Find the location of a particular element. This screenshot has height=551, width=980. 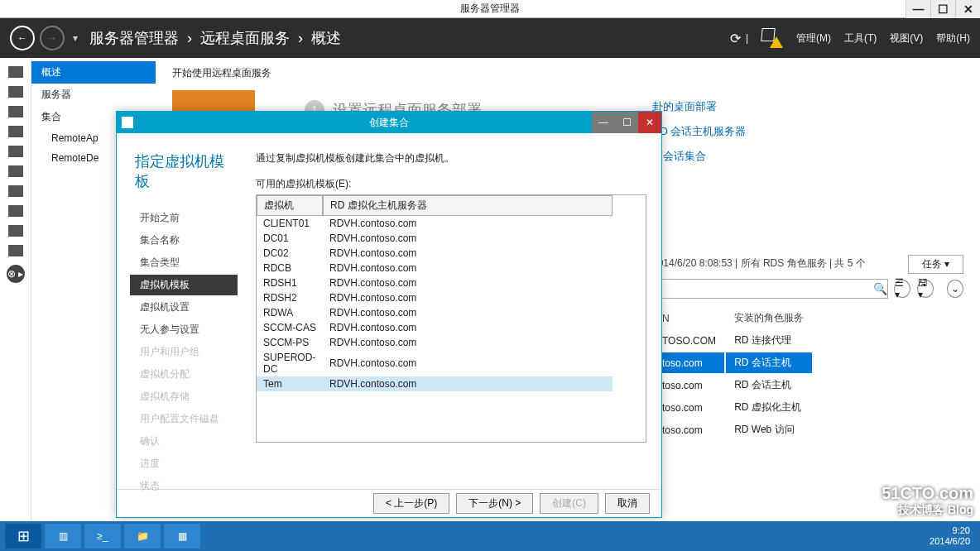

step-unattend: 无人参与设置 is located at coordinates (186, 329).